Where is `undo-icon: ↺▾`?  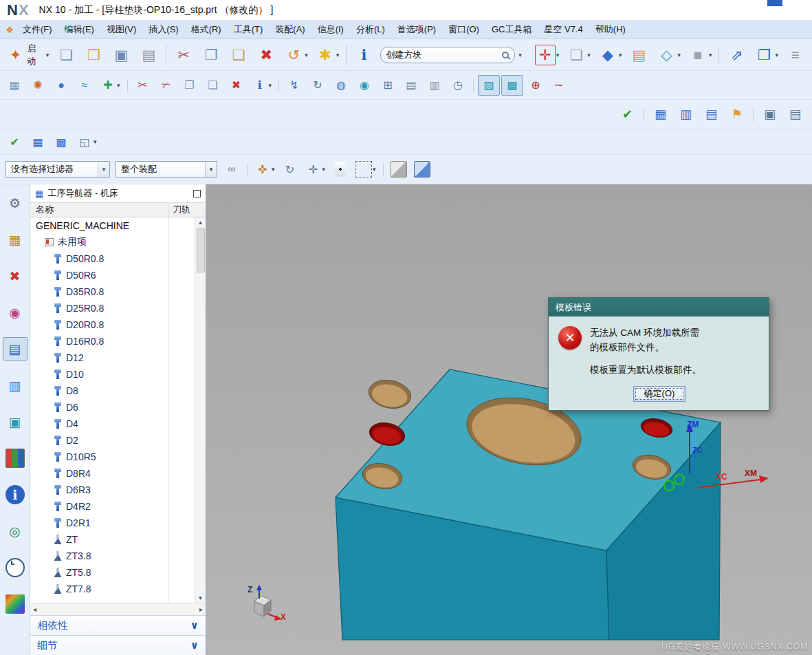 undo-icon: ↺▾ is located at coordinates (296, 55).